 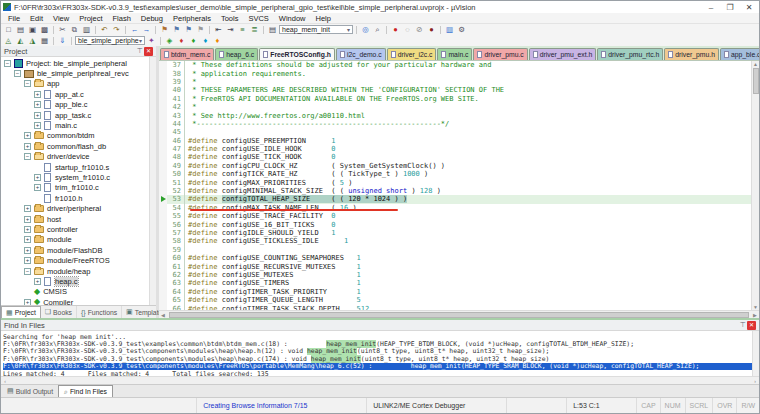 I want to click on menu-debug: Debug, so click(x=152, y=18).